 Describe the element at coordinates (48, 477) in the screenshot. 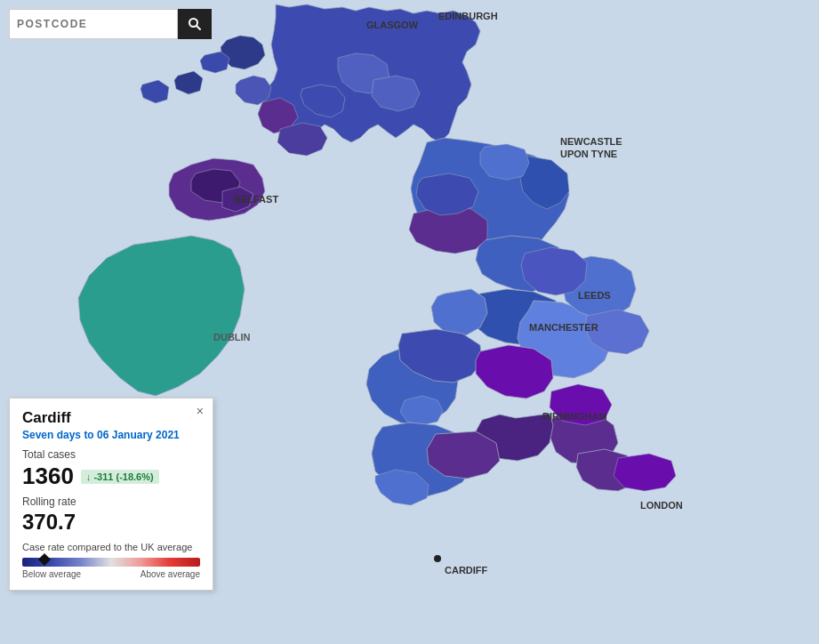

I see `total-cases-number: 1360` at that location.